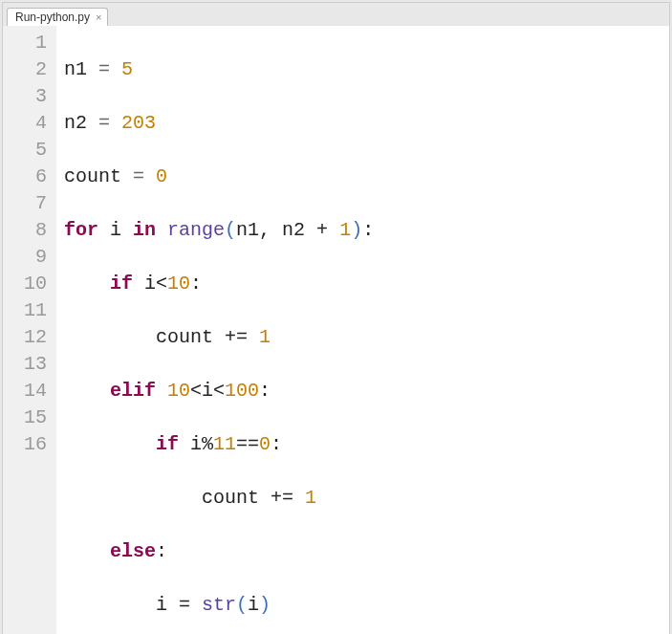 This screenshot has height=634, width=672. Describe the element at coordinates (53, 17) in the screenshot. I see `editor-tab-label: Run-python.py` at that location.